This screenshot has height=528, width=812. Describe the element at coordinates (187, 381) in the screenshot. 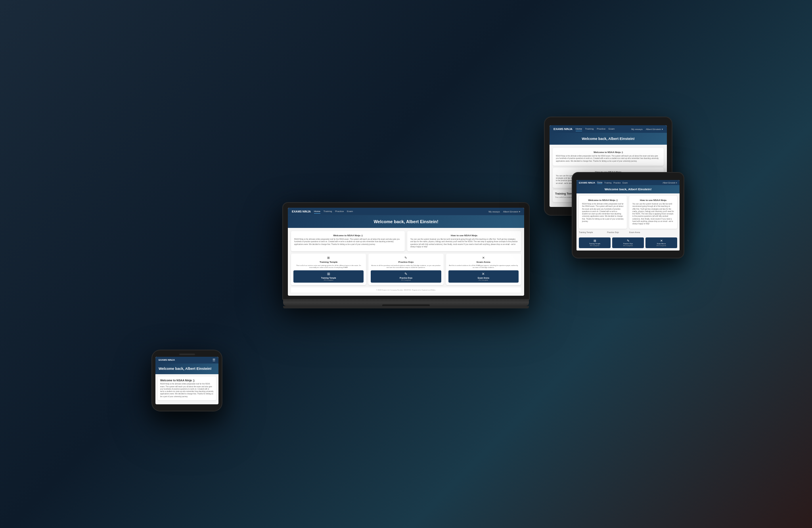

I see `mobile-device: EXAMS NINJA ☰ Welcome back, Albert Einst…` at that location.